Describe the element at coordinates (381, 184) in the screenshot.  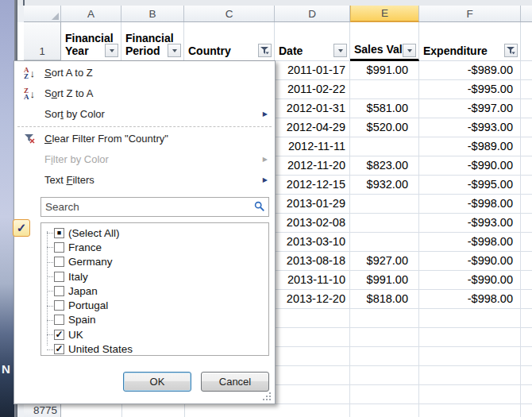
I see `cell-sales-value: $932.00` at that location.